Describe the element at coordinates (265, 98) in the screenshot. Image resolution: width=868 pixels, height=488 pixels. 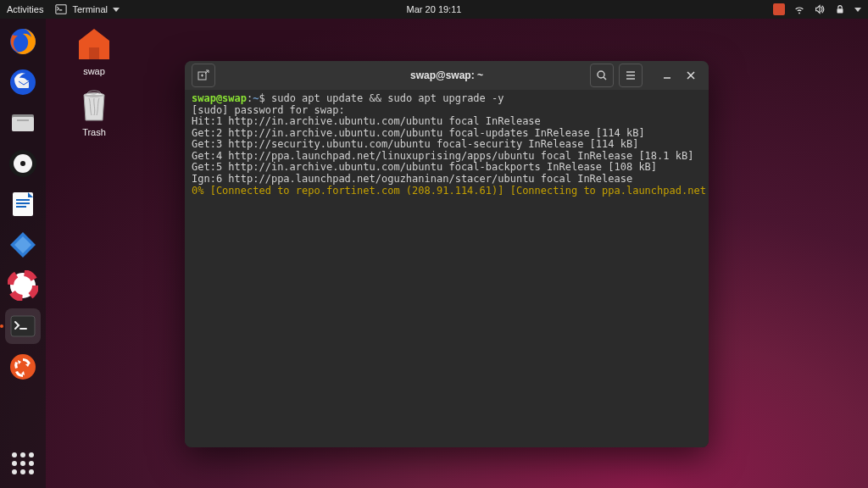
I see `prompt-dollar: $` at that location.